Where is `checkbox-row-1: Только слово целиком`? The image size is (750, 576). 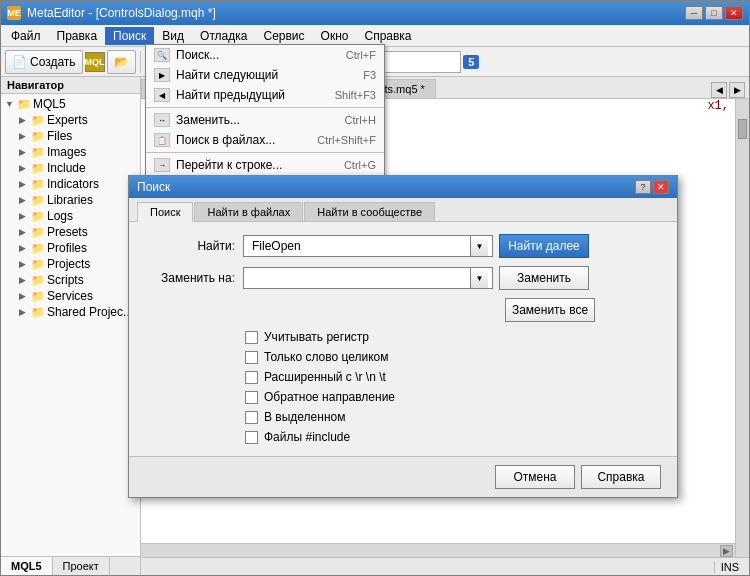
checkbox-row-1: Только слово целиком is located at coordinates (453, 357).